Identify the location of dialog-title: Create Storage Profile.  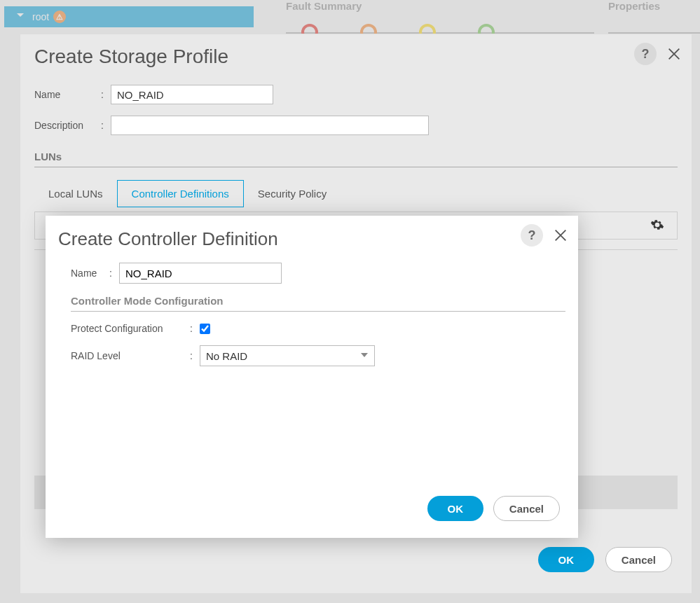
(356, 57).